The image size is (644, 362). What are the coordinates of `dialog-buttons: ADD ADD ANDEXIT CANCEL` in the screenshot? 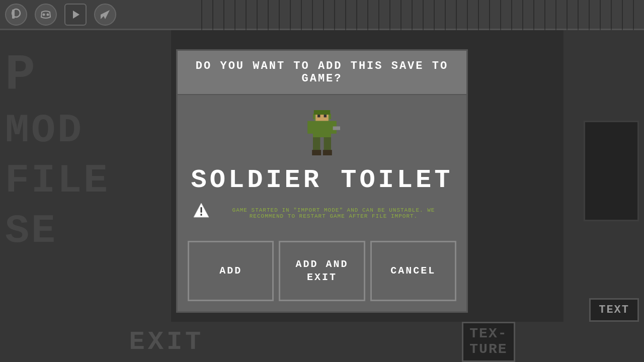 It's located at (322, 268).